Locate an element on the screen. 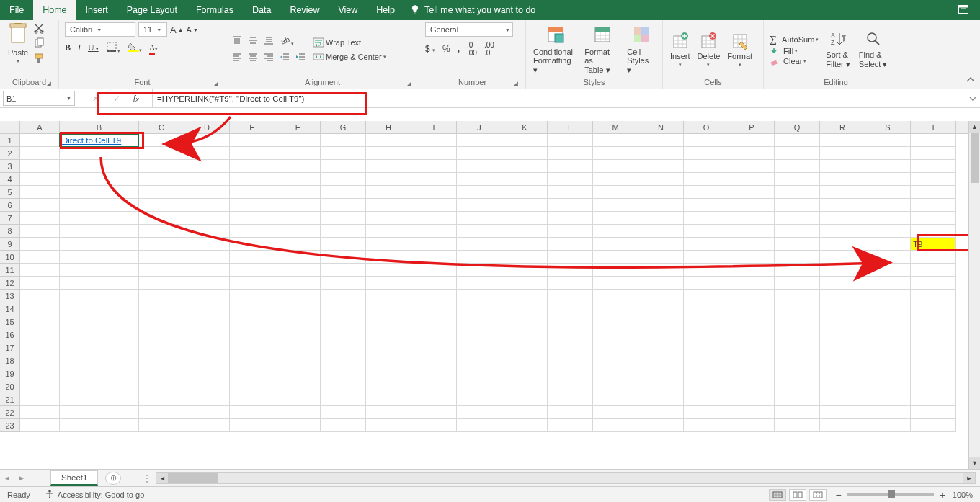  decrease-font-icon: A▼ is located at coordinates (192, 30).